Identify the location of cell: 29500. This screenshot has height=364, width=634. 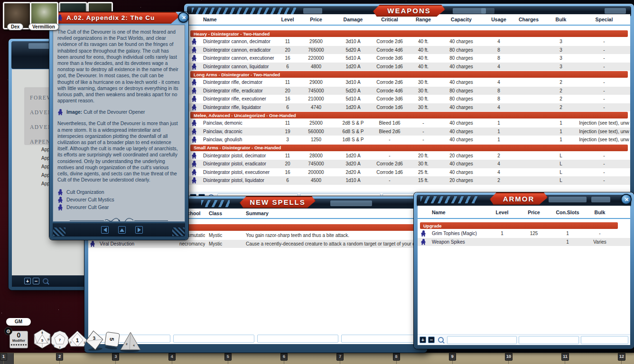
(316, 42).